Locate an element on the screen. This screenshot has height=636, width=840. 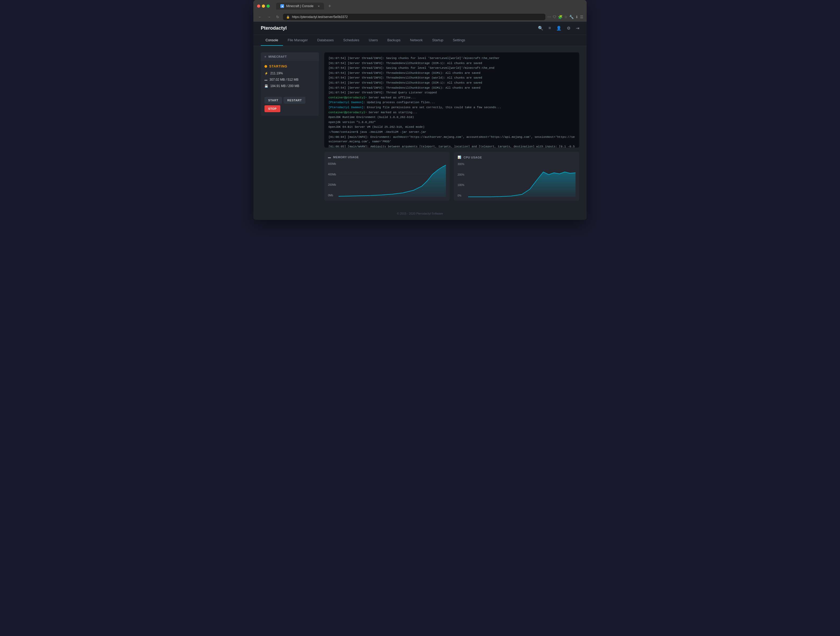
console-line: [01:08:05] [main/WARN]: Ambiguity betwee… is located at coordinates (452, 146).